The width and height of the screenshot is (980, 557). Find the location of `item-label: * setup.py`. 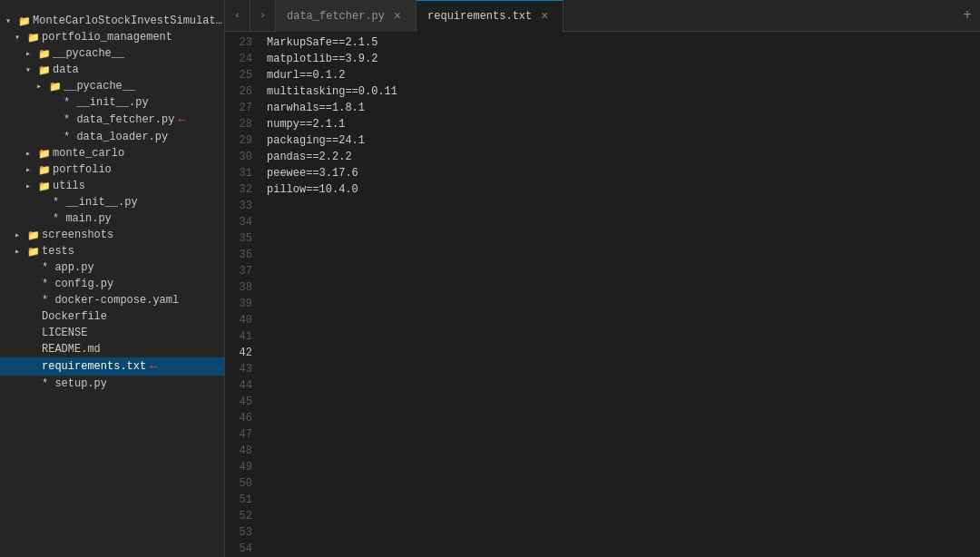

item-label: * setup.py is located at coordinates (74, 384).